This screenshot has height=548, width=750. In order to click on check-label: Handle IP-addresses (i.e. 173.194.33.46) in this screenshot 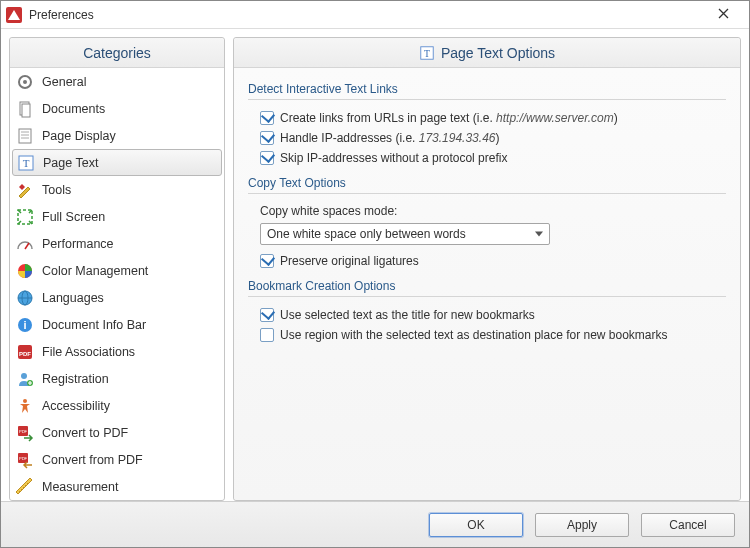, I will do `click(390, 138)`.